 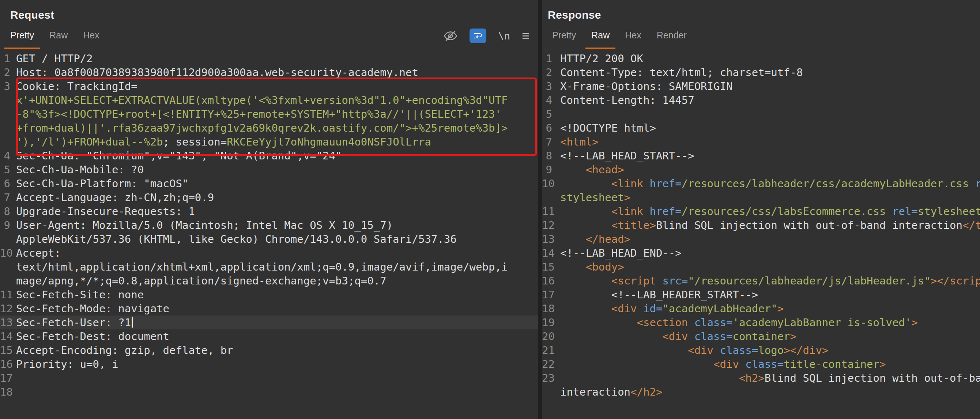 What do you see at coordinates (269, 295) in the screenshot?
I see `code-line: 11Sec-Fetch-Site: none` at bounding box center [269, 295].